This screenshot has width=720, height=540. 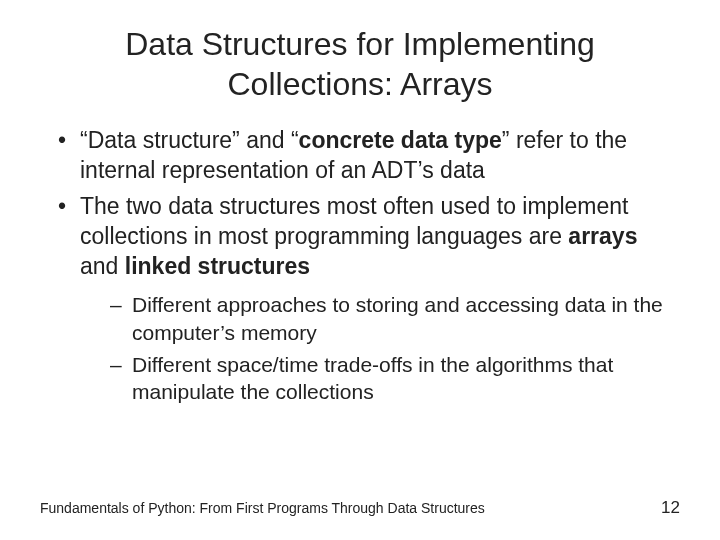 What do you see at coordinates (360, 508) in the screenshot?
I see `slide-footer: Fundamentals of Python: From First Progr…` at bounding box center [360, 508].